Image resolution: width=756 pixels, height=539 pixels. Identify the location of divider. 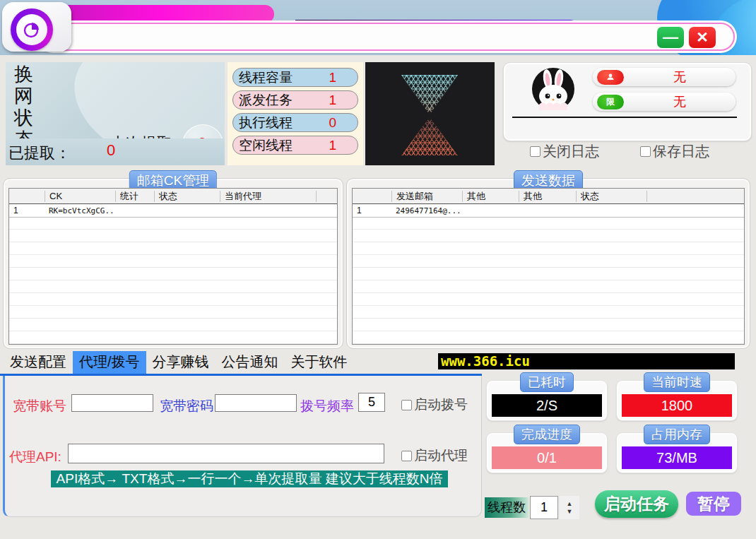
(625, 117).